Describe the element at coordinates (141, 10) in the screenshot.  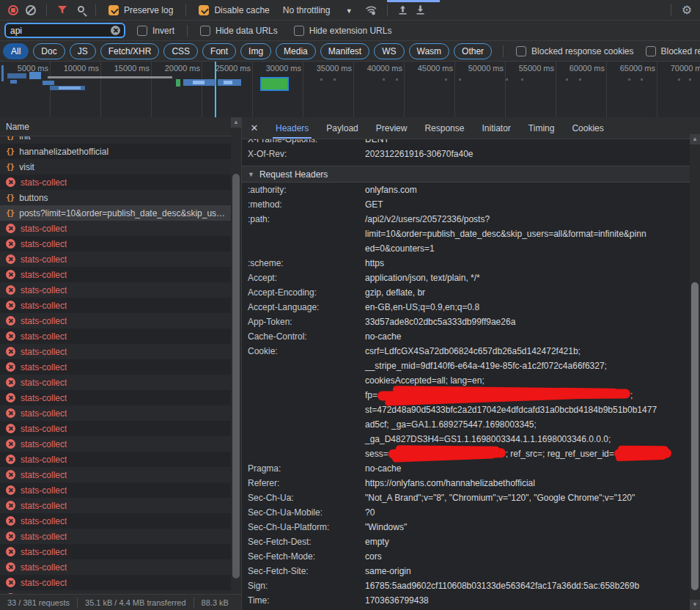
I see `preserve-log-checkbox: Preserve log` at that location.